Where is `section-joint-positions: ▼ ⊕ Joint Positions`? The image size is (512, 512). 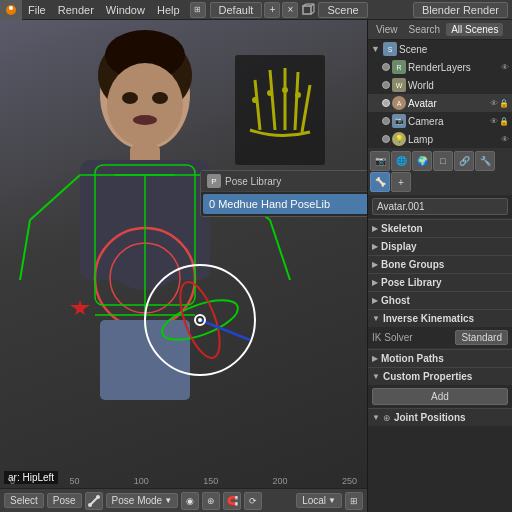 section-joint-positions: ▼ ⊕ Joint Positions is located at coordinates (440, 417).